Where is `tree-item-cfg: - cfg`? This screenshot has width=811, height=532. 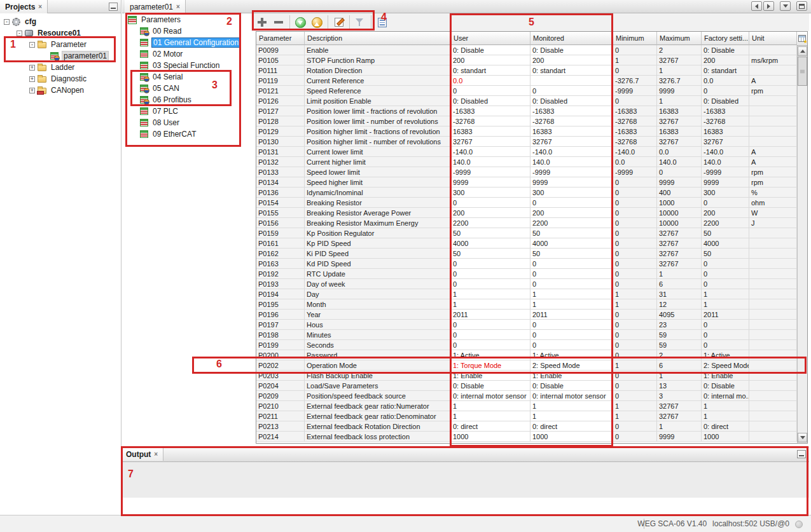
tree-item-cfg: - cfg is located at coordinates (60, 22).